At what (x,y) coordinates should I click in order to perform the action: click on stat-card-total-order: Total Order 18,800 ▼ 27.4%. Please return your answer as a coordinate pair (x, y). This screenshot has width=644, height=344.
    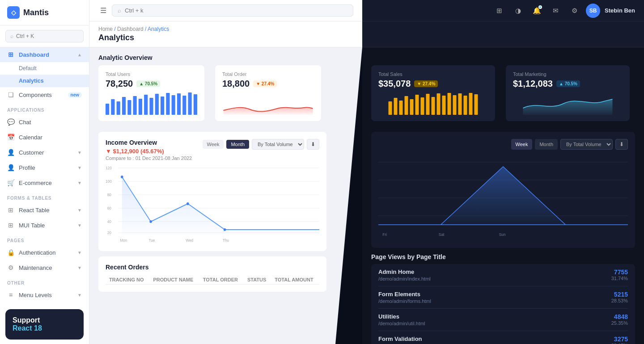
    Looking at the image, I should click on (268, 93).